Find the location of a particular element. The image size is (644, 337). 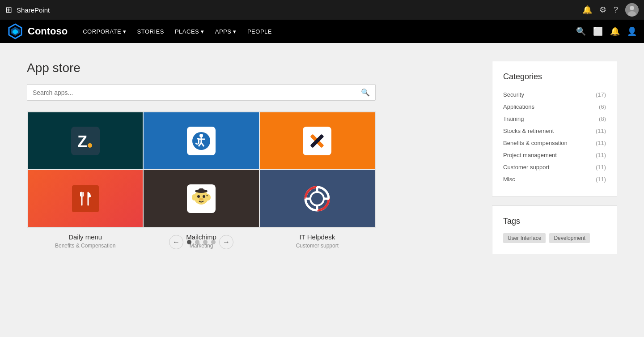

brand-icon is located at coordinates (15, 31).